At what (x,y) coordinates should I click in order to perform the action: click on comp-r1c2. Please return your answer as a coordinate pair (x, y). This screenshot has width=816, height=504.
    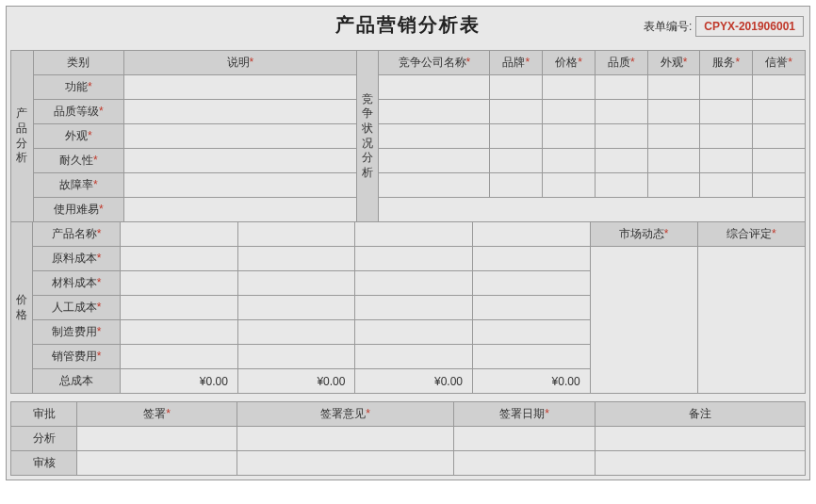
    Looking at the image, I should click on (516, 88).